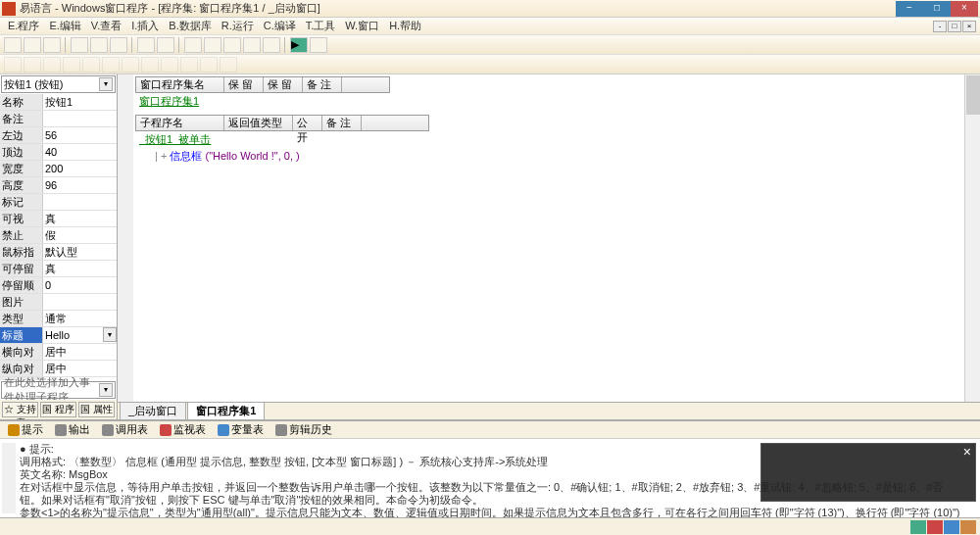 This screenshot has width=980, height=535. What do you see at coordinates (213, 45) in the screenshot?
I see `tool-b` at bounding box center [213, 45].